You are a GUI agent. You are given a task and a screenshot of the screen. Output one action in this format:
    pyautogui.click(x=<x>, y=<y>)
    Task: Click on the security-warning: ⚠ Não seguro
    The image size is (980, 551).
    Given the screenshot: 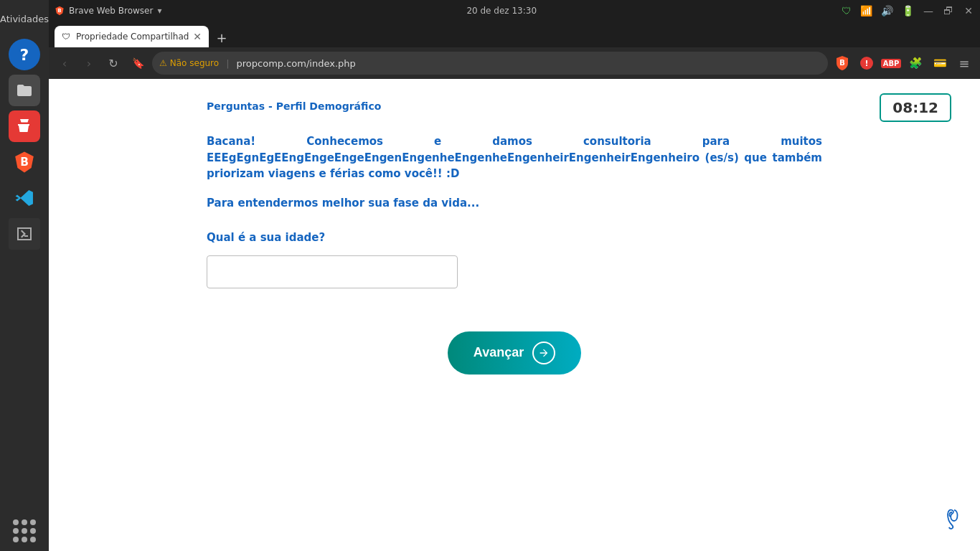 What is the action you would take?
    pyautogui.click(x=189, y=63)
    